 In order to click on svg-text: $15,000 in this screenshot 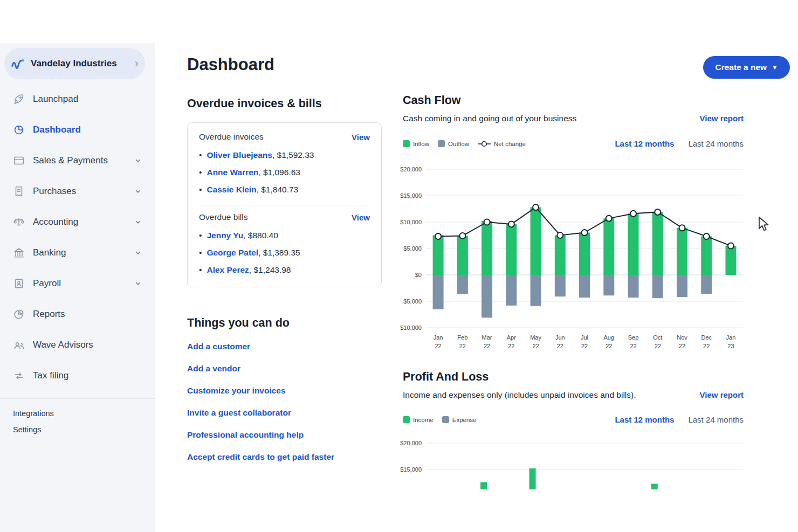, I will do `click(411, 469)`.